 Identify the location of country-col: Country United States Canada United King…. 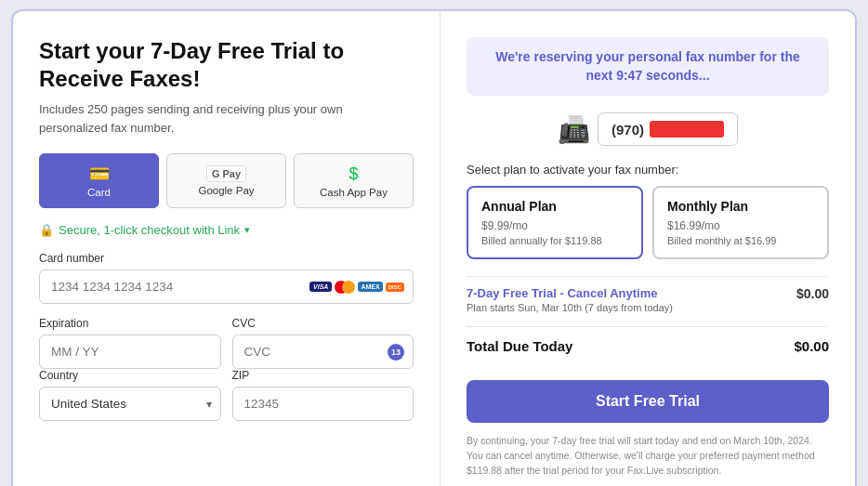
(130, 395).